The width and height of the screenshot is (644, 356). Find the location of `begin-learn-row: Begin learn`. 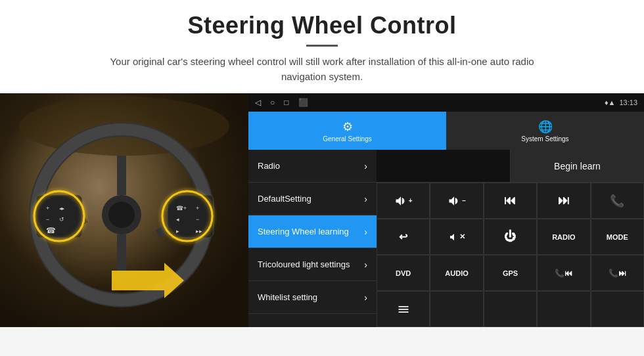

begin-learn-row: Begin learn is located at coordinates (510, 166).